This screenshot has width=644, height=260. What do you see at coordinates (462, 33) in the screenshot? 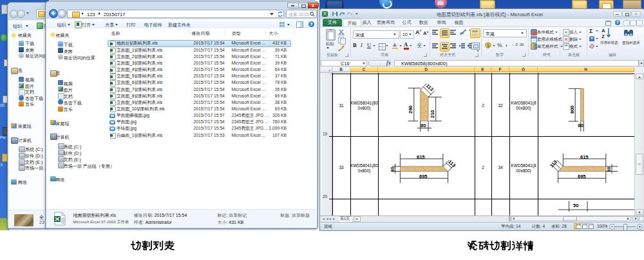
I see `svg-text: ab` at bounding box center [462, 33].